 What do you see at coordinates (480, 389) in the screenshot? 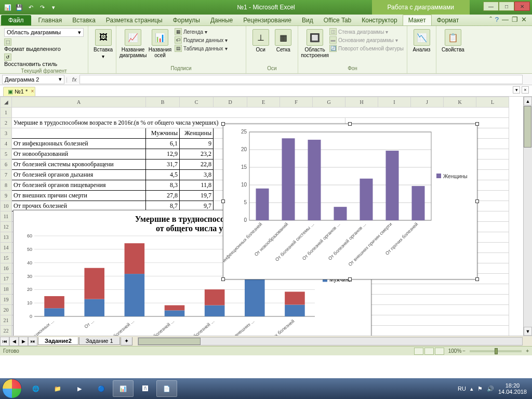
I see `flag-icon: ⚑` at bounding box center [480, 389].